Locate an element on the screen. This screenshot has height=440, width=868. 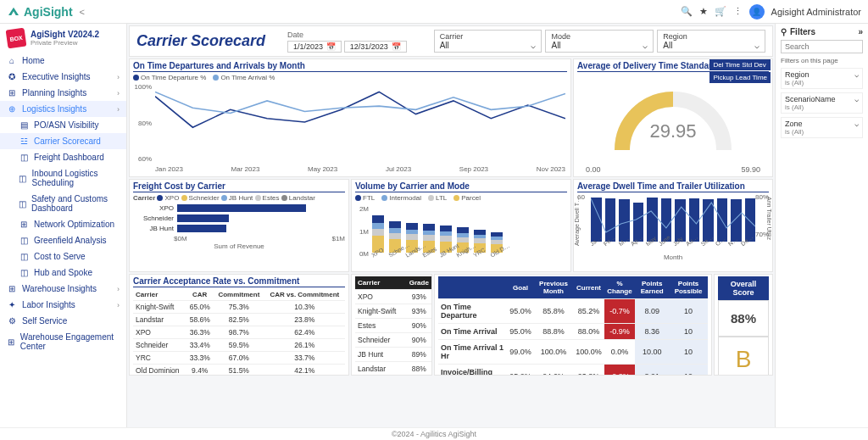
nav-executive-insights: ✪Executive Insights› is located at coordinates (63, 76).